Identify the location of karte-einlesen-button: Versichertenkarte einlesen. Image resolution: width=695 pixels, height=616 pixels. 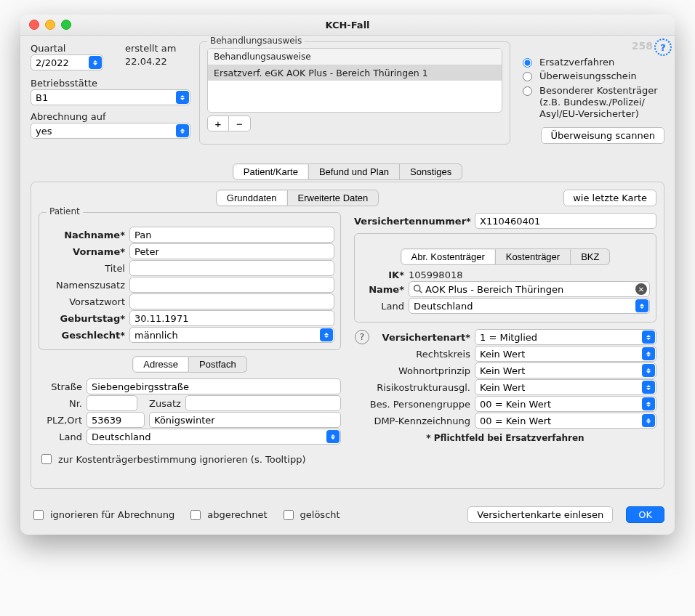
(540, 514).